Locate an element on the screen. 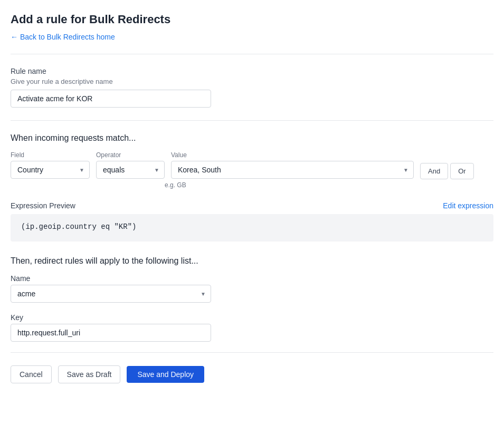 The image size is (504, 444). match-section: When incoming requests match... Field Co… is located at coordinates (252, 161).